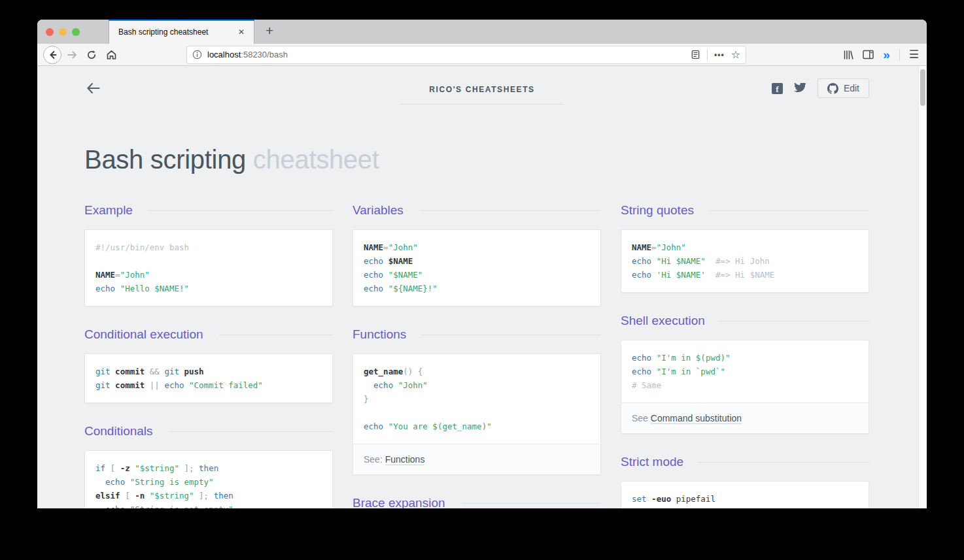 The height and width of the screenshot is (560, 964). I want to click on see-label: See:, so click(373, 459).